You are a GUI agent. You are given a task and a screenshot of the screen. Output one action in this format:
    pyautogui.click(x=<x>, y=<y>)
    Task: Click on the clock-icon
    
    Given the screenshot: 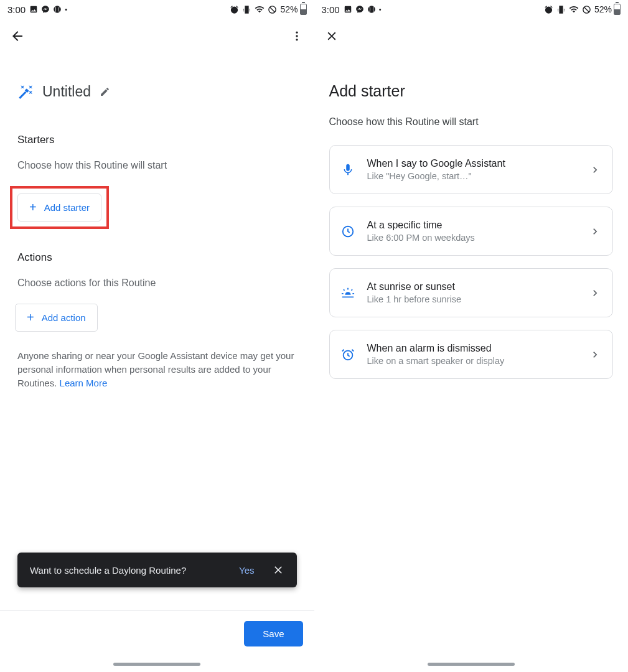 What is the action you would take?
    pyautogui.click(x=348, y=231)
    